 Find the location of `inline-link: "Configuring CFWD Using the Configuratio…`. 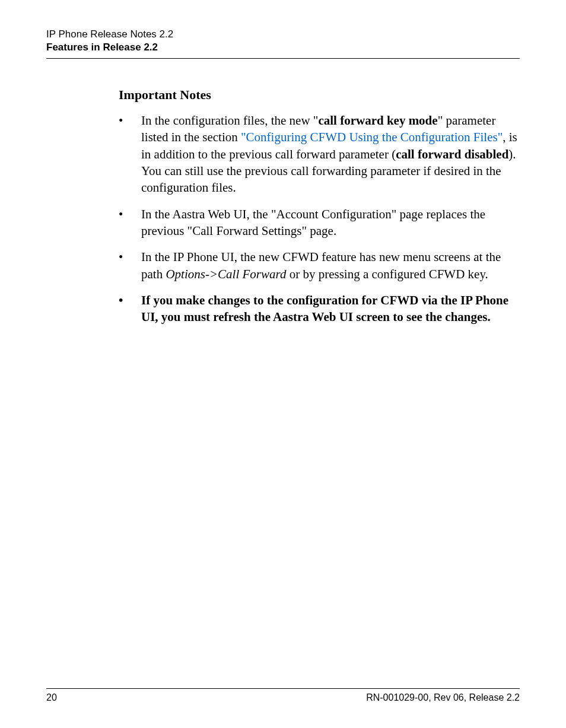

inline-link: "Configuring CFWD Using the Configuratio… is located at coordinates (371, 137).